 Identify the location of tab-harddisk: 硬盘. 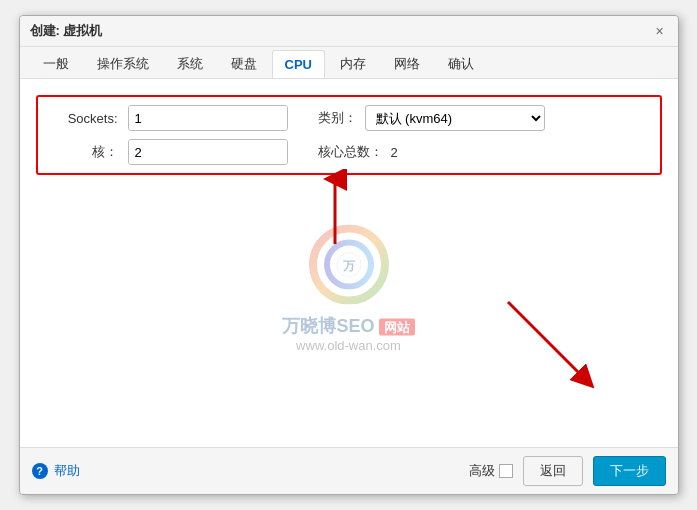
(244, 64).